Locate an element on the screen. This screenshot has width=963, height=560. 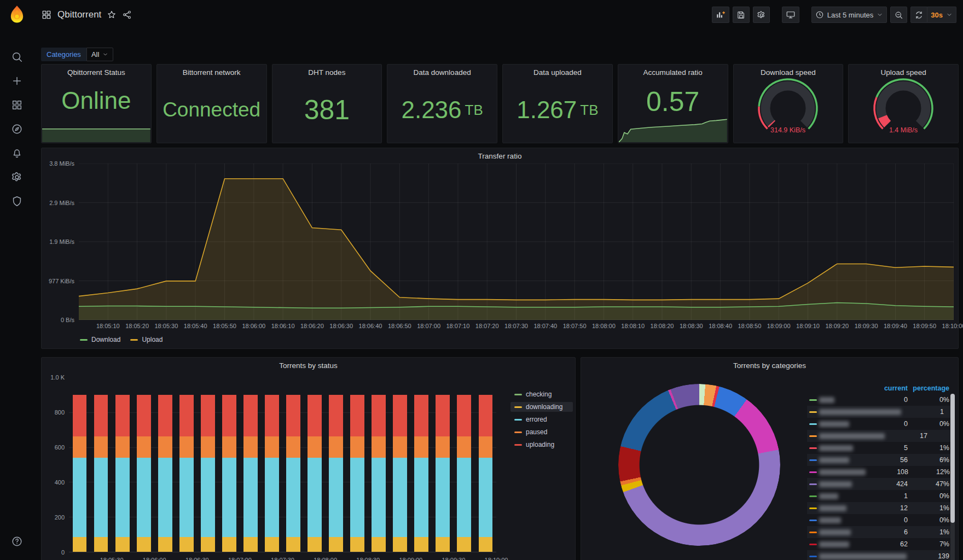
panel-title: DHT nodes is located at coordinates (327, 71).